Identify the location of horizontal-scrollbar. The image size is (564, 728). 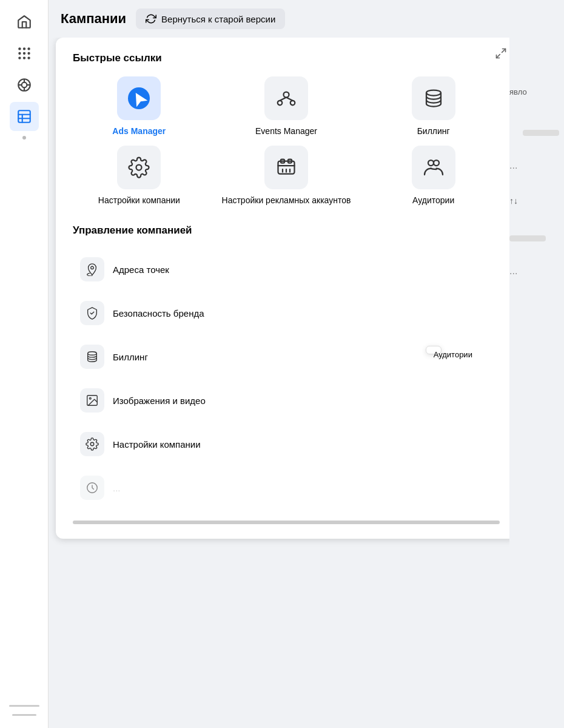
(286, 522).